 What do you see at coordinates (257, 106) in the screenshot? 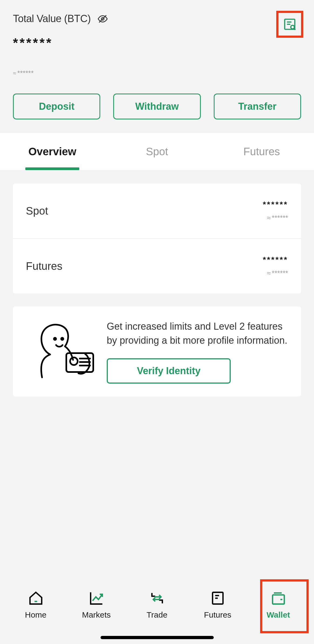
I see `transfer-button: Transfer` at bounding box center [257, 106].